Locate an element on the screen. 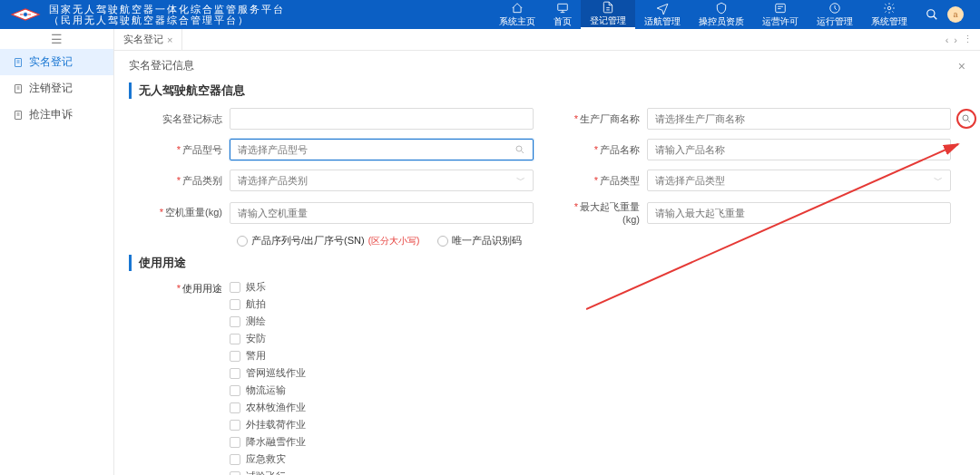  usage-option: 测绘 is located at coordinates (268, 321).